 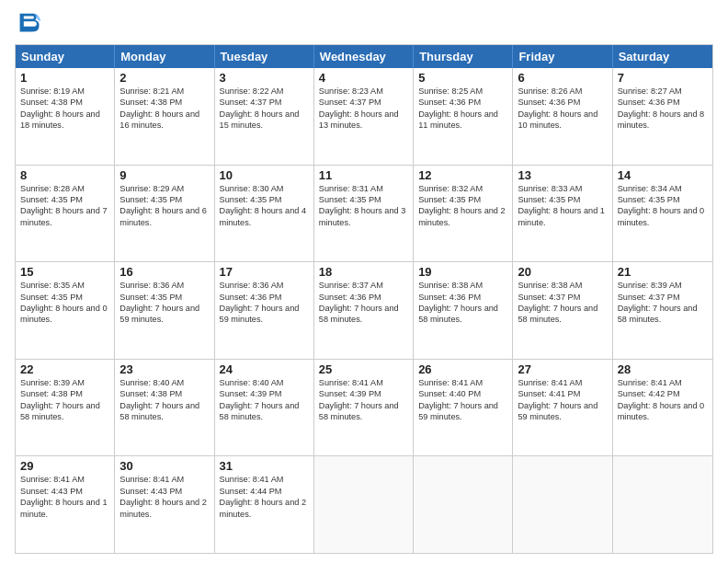 What do you see at coordinates (64, 189) in the screenshot?
I see `sunrise: Sunrise: 8:28 AM` at bounding box center [64, 189].